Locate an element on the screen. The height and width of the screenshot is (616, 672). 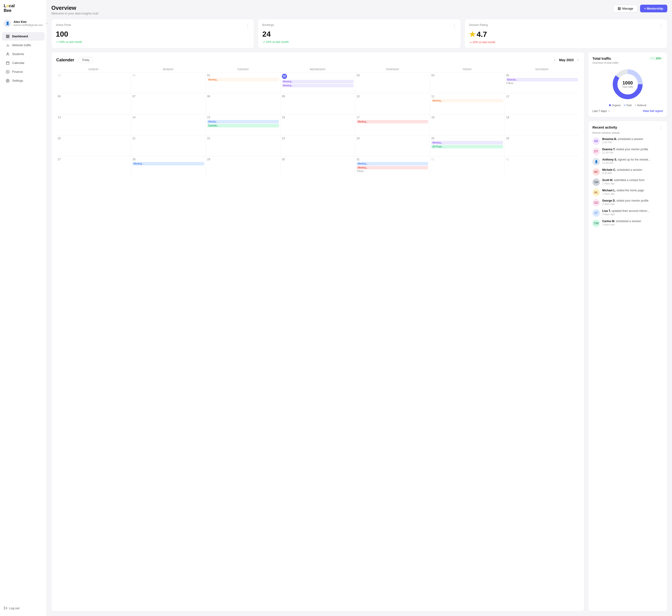
logout-button: Log out is located at coordinates (23, 608).